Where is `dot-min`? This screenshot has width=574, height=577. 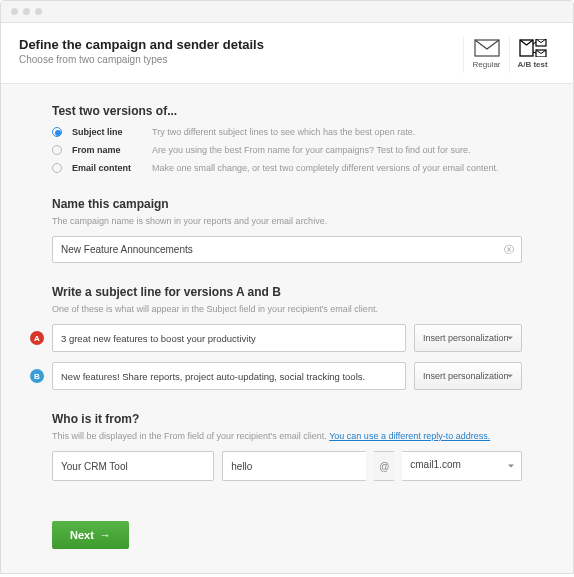 dot-min is located at coordinates (26, 12).